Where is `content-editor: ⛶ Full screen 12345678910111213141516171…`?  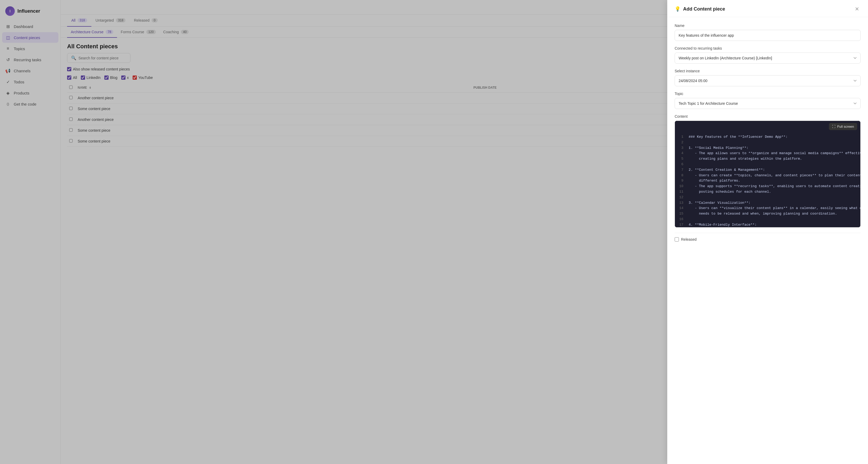 content-editor: ⛶ Full screen 12345678910111213141516171… is located at coordinates (768, 174).